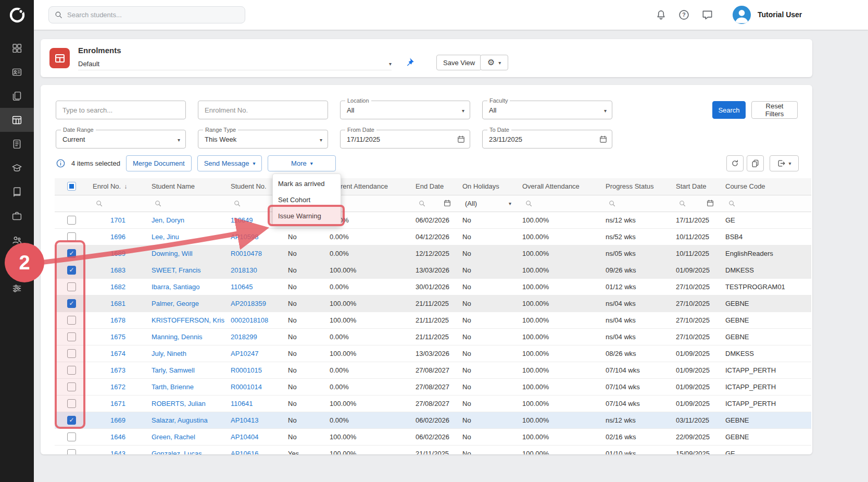 This screenshot has width=868, height=482. Describe the element at coordinates (17, 48) in the screenshot. I see `sidebar-item-dashboard` at that location.